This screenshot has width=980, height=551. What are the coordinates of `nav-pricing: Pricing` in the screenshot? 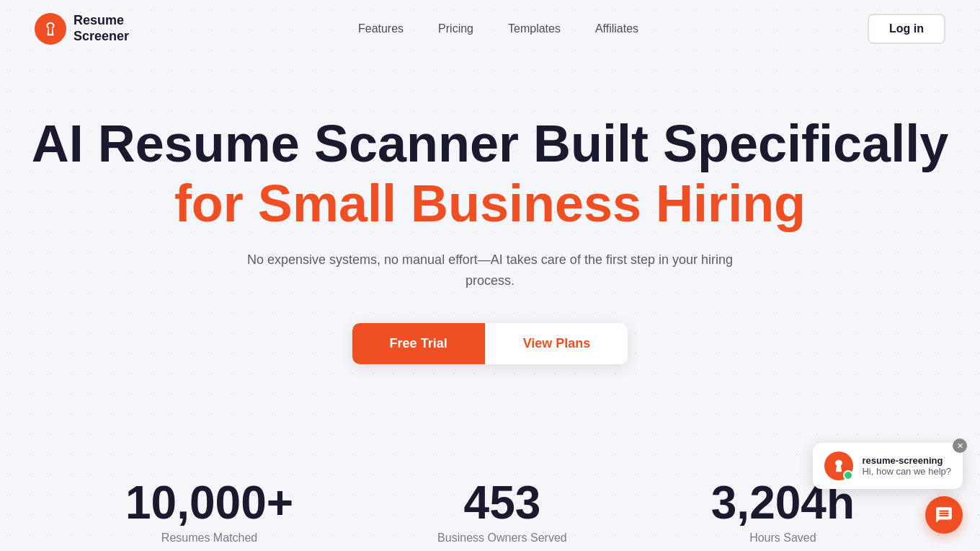 It's located at (455, 29).